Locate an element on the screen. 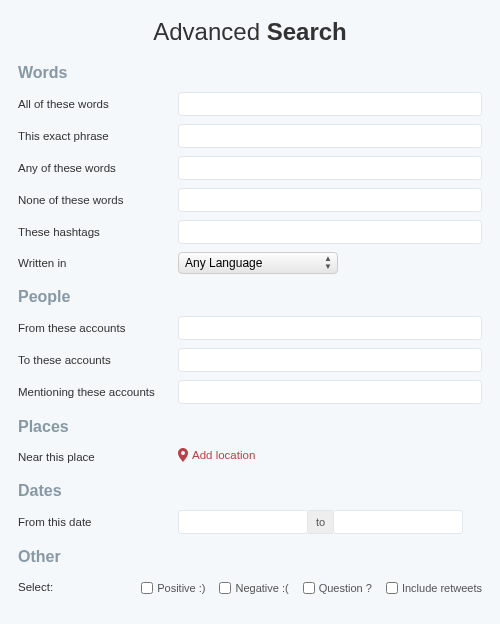 The height and width of the screenshot is (624, 500). label-from-date: From this date is located at coordinates (98, 522).